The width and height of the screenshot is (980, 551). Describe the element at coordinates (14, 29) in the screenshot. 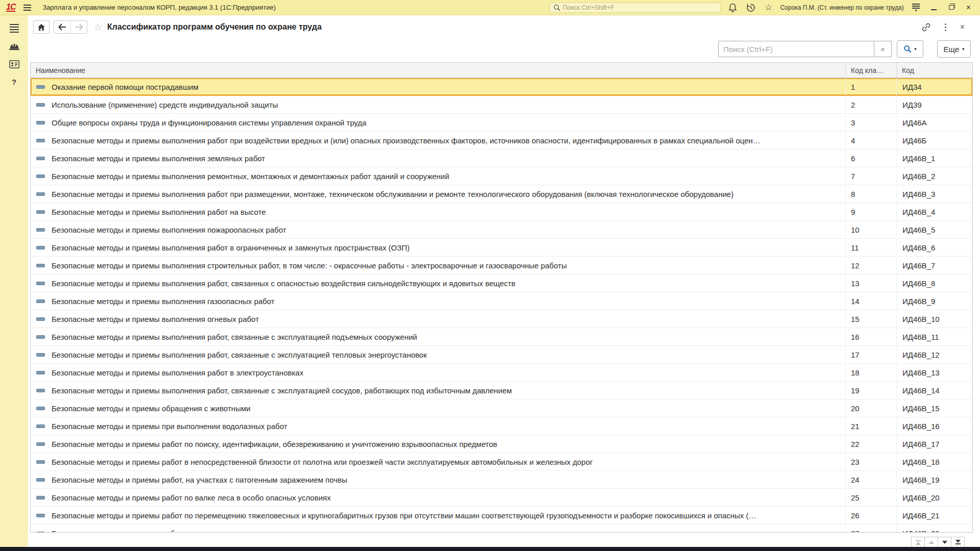

I see `sidebar-panel-icon` at that location.